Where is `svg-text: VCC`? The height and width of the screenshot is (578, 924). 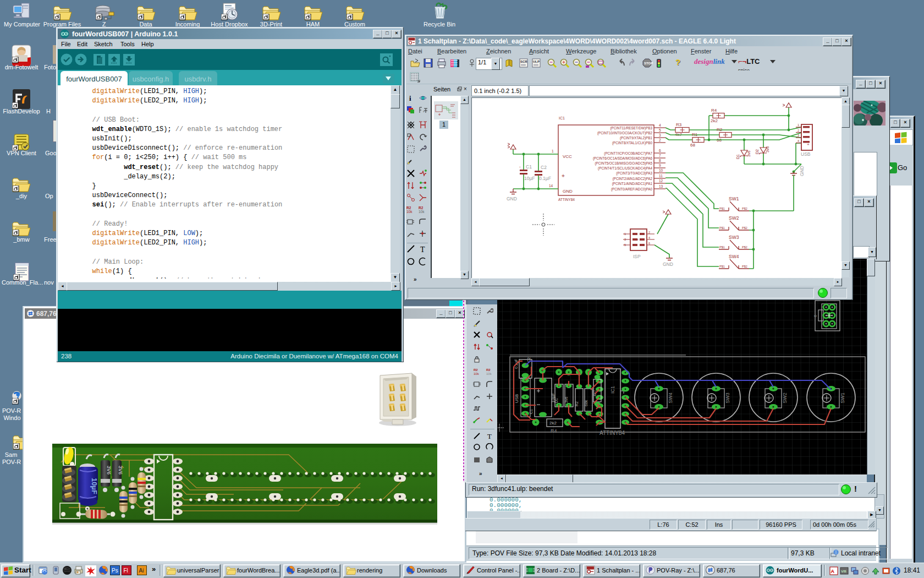 svg-text: VCC is located at coordinates (568, 156).